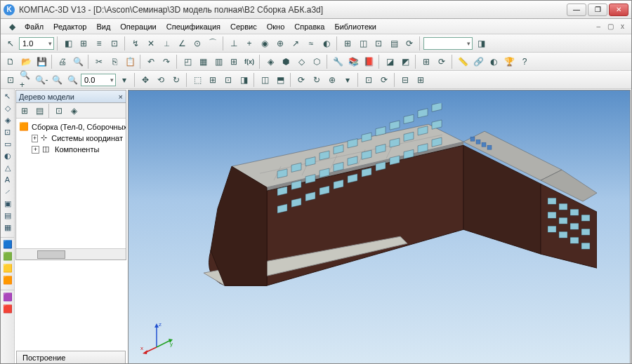  Describe the element at coordinates (37, 43) in the screenshot. I see `scale-combo: 1.0` at that location.